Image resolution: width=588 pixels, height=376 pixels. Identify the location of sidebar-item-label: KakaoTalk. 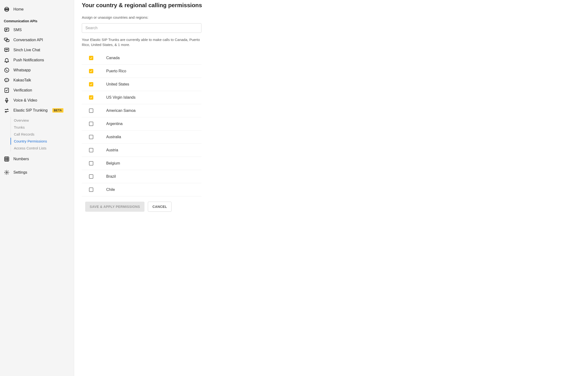
(22, 80).